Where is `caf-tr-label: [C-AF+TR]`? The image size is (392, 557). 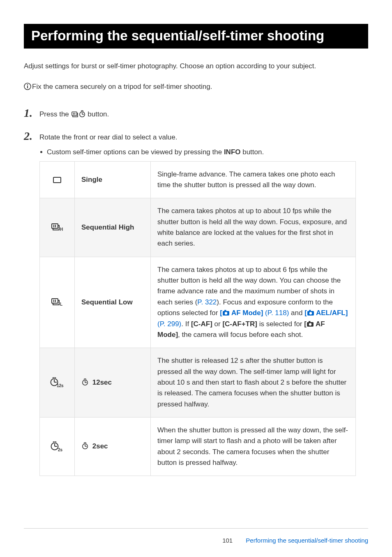 caf-tr-label: [C-AF+TR] is located at coordinates (240, 324).